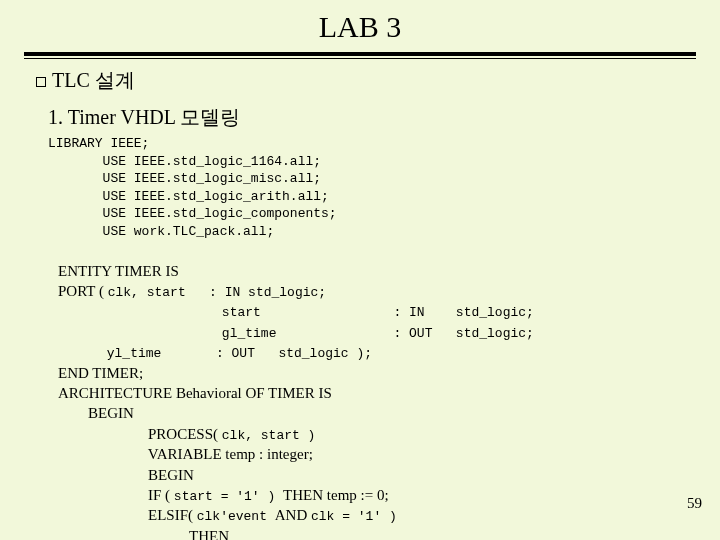 The height and width of the screenshot is (540, 720). I want to click on horizontal-rule-thick, so click(360, 54).